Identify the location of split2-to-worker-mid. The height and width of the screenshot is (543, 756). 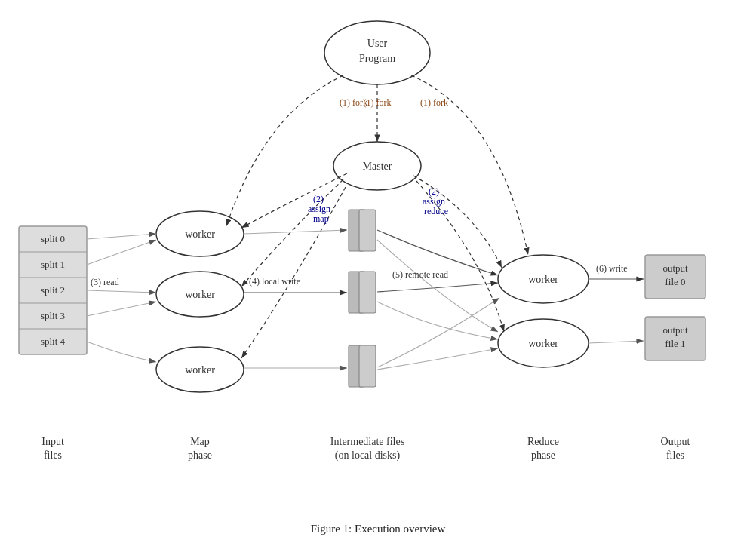
(121, 291).